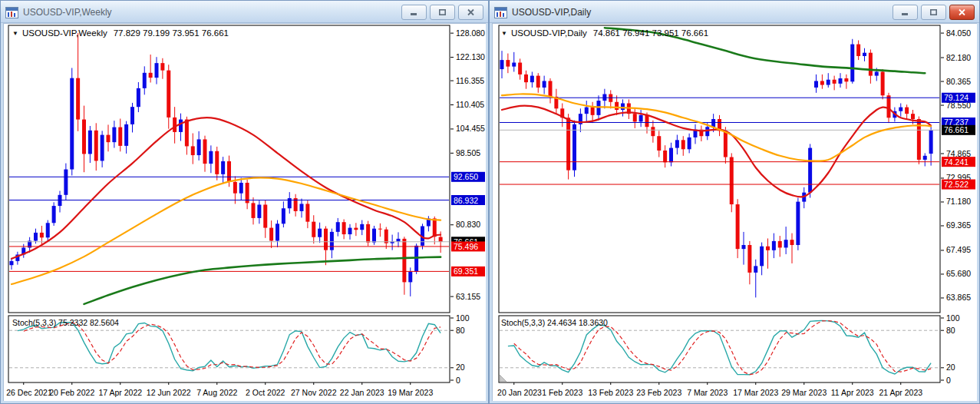  Describe the element at coordinates (210, 12) in the screenshot. I see `window-title: USOUSD-VIP,Weekly` at that location.